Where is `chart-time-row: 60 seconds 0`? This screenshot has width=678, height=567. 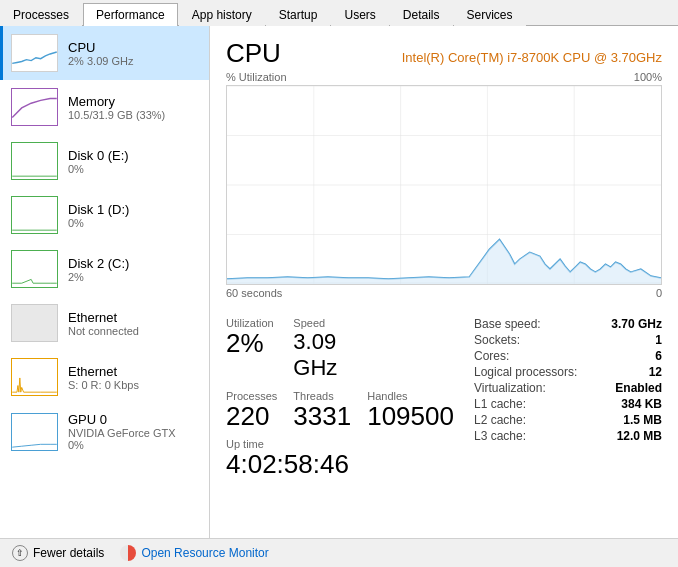
chart-time-row: 60 seconds 0 is located at coordinates (444, 293).